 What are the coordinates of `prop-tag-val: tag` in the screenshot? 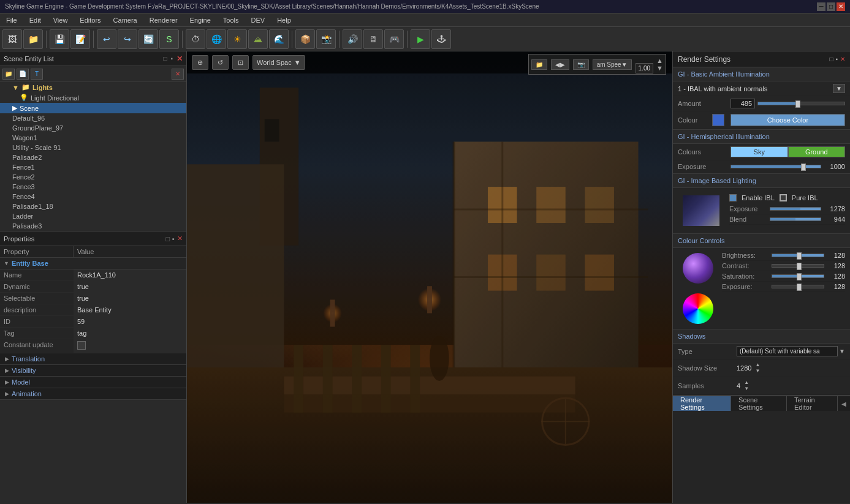 It's located at (130, 333).